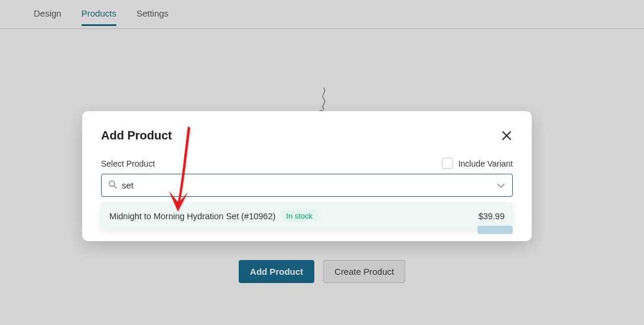  Describe the element at coordinates (307, 186) in the screenshot. I see `product-search-input` at that location.